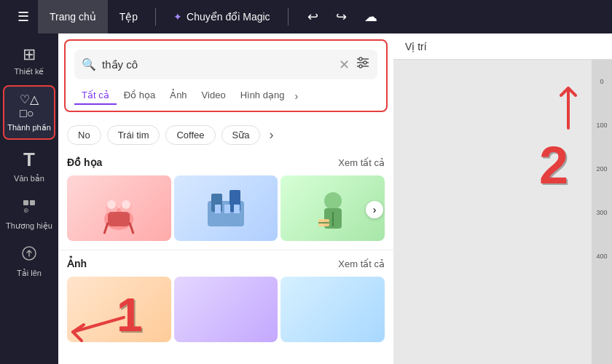 Image resolution: width=612 pixels, height=364 pixels. I want to click on do-hoa-see-all: Xem tất cả, so click(361, 163).